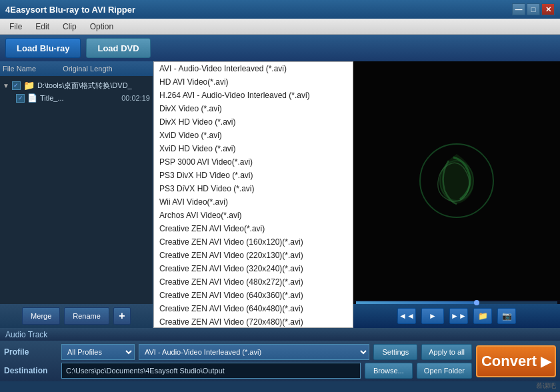  Describe the element at coordinates (79, 98) in the screenshot. I see `file-label: Title_...` at that location.